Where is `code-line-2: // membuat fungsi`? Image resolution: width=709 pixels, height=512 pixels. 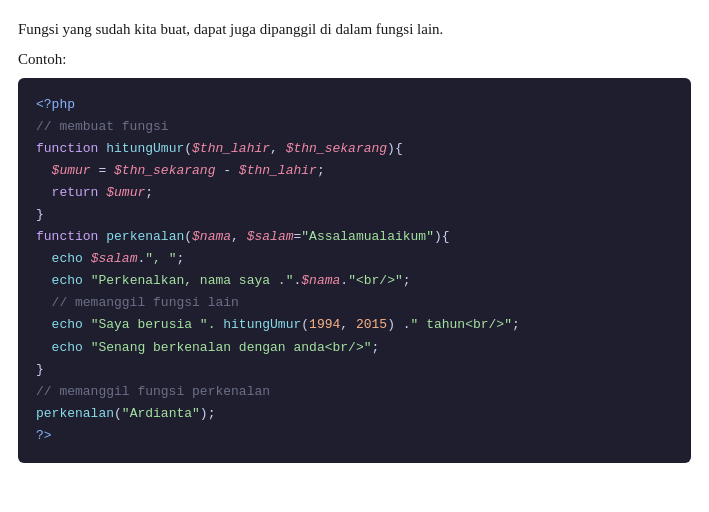 code-line-2: // membuat fungsi is located at coordinates (354, 127).